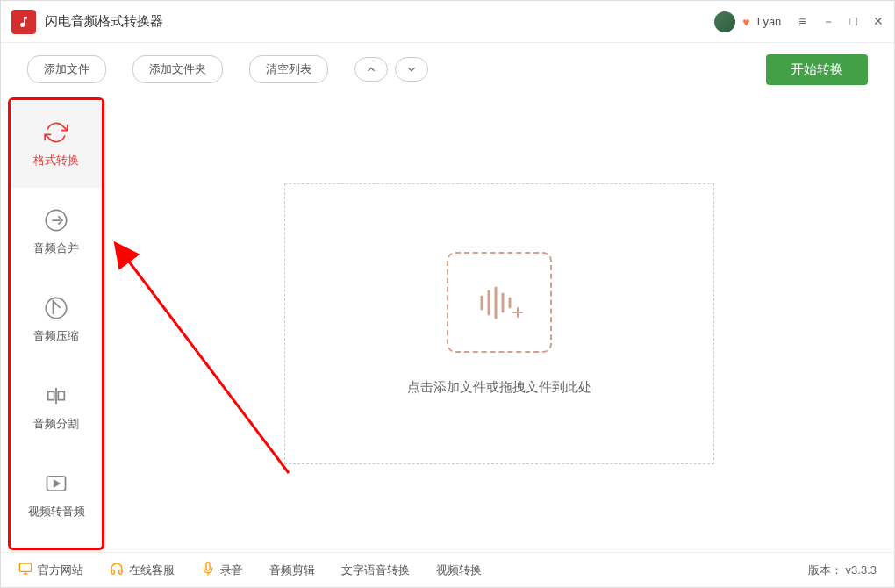  What do you see at coordinates (56, 396) in the screenshot?
I see `split-icon` at bounding box center [56, 396].